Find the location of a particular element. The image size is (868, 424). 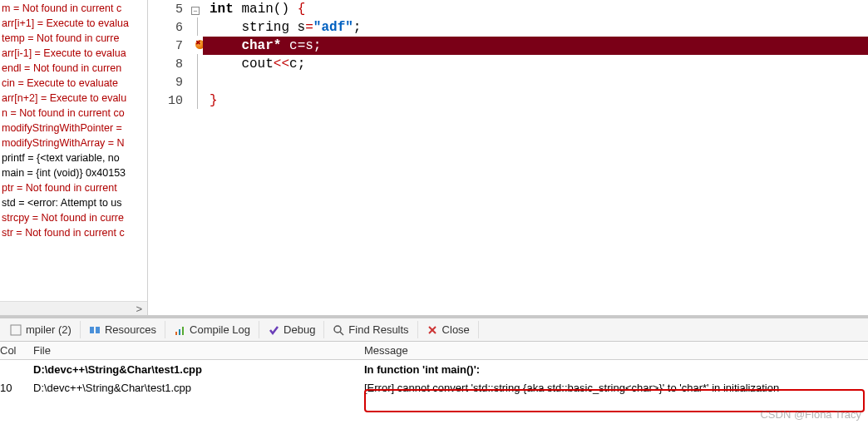

watch-item: temp = Not found in curre is located at coordinates (73, 38).